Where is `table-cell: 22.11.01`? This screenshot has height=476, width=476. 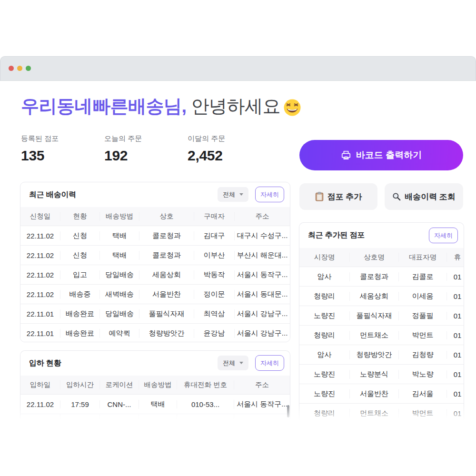 table-cell: 22.11.01 is located at coordinates (40, 333).